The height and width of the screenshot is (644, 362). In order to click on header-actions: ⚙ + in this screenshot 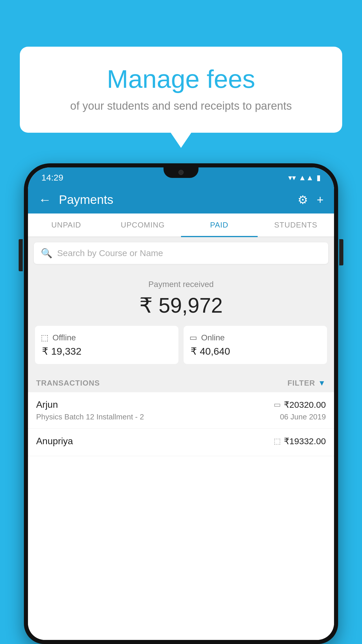, I will do `click(311, 200)`.